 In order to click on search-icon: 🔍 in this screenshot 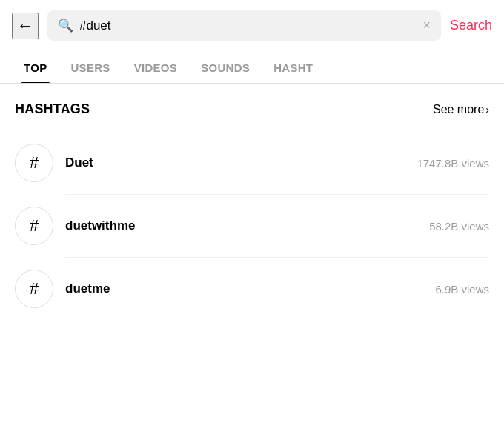, I will do `click(65, 25)`.